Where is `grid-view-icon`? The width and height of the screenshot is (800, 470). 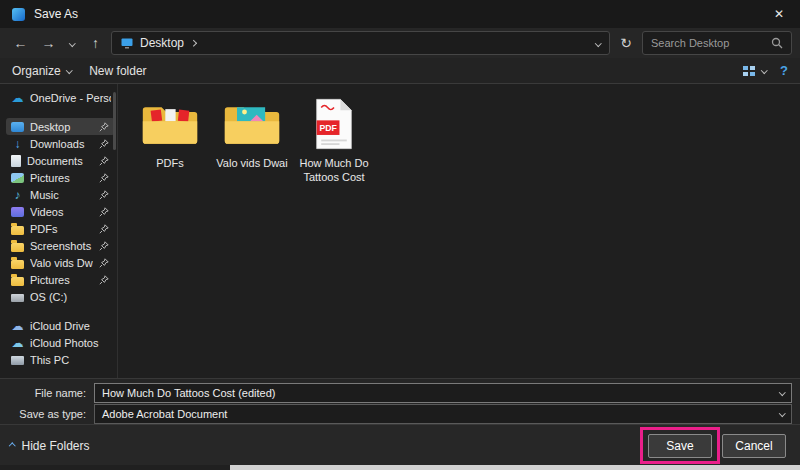 grid-view-icon is located at coordinates (749, 71).